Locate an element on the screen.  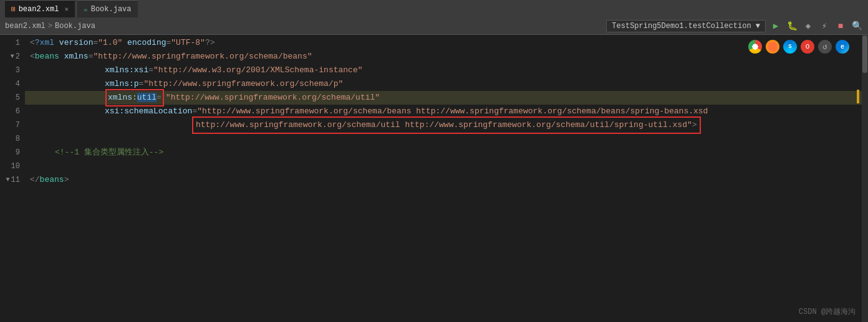
l5-val: "http://www.springframework.org/schema/u… is located at coordinates (273, 98).